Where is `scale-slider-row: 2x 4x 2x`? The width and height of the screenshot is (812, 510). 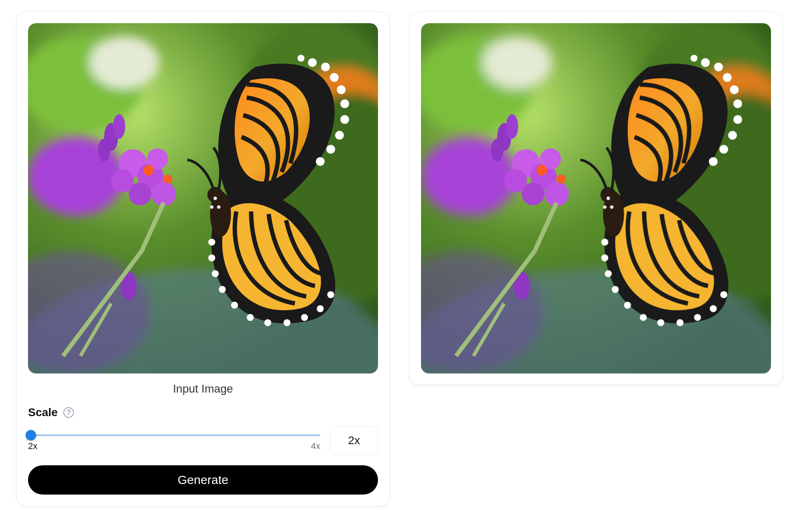
scale-slider-row: 2x 4x 2x is located at coordinates (203, 441).